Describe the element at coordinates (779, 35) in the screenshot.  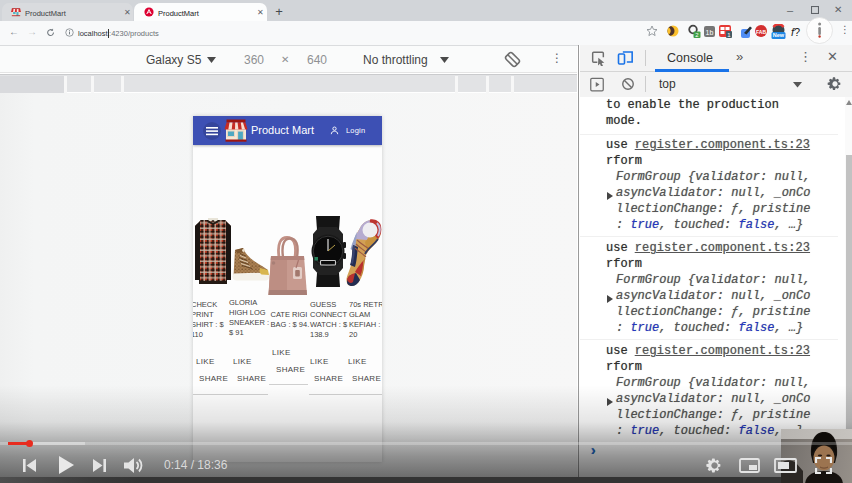
I see `svg-text: New` at that location.